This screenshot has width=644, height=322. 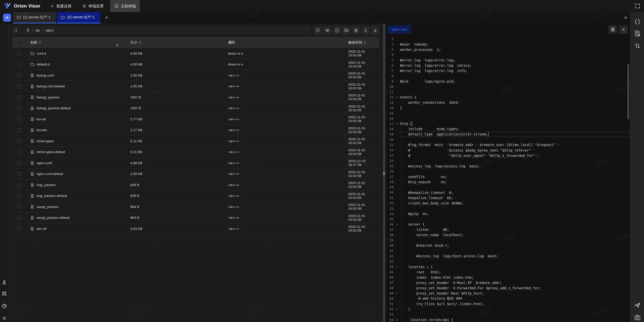 What do you see at coordinates (508, 261) in the screenshot?
I see `code-line: 43` at bounding box center [508, 261].